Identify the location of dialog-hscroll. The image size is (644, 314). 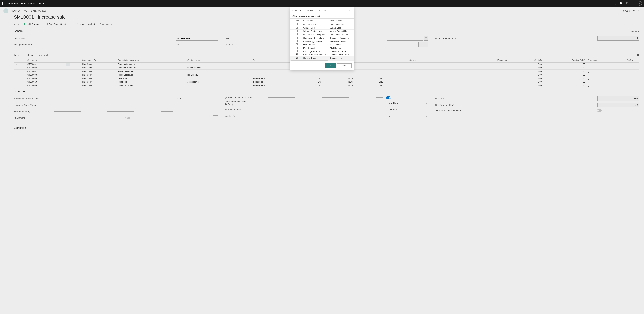
(322, 61).